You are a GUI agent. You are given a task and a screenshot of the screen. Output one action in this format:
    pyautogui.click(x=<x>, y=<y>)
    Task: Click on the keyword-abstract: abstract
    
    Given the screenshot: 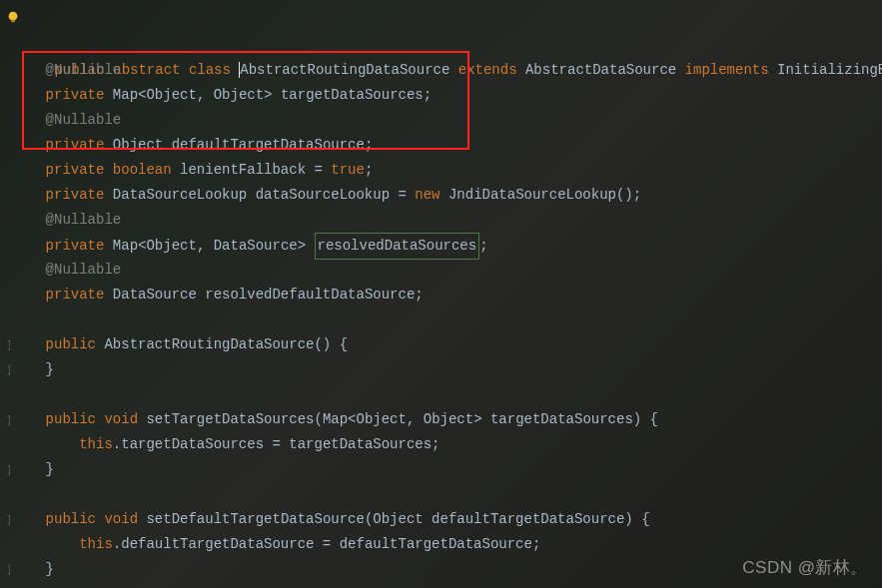 What is the action you would take?
    pyautogui.click(x=146, y=70)
    